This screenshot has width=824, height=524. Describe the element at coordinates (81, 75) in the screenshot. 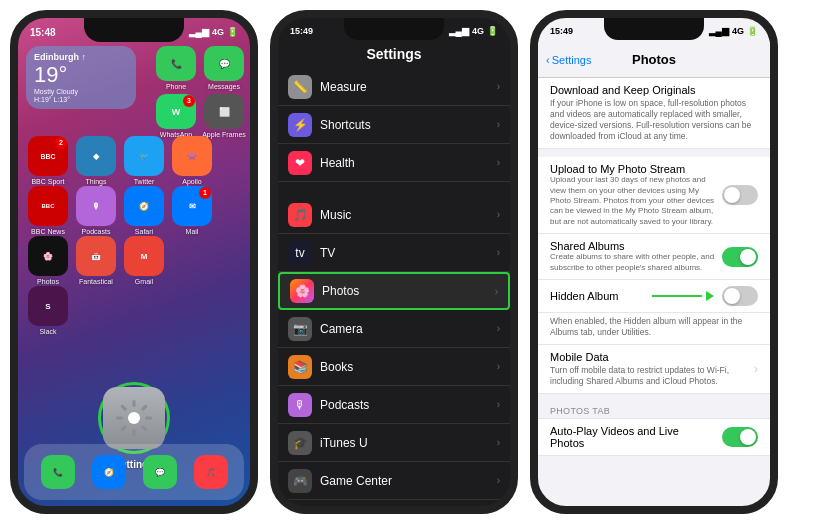

I see `weather-temp: 19°` at that location.